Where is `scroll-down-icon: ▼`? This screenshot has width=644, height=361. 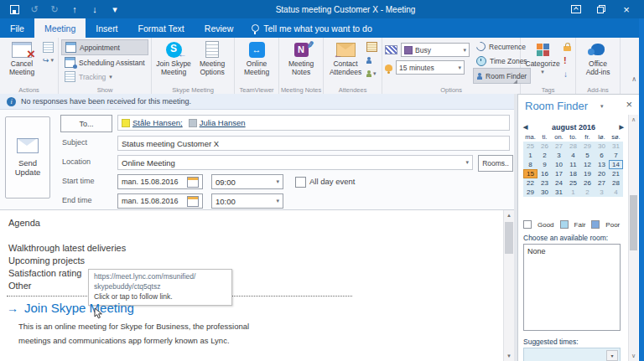 scroll-down-icon: ▼ is located at coordinates (509, 356).